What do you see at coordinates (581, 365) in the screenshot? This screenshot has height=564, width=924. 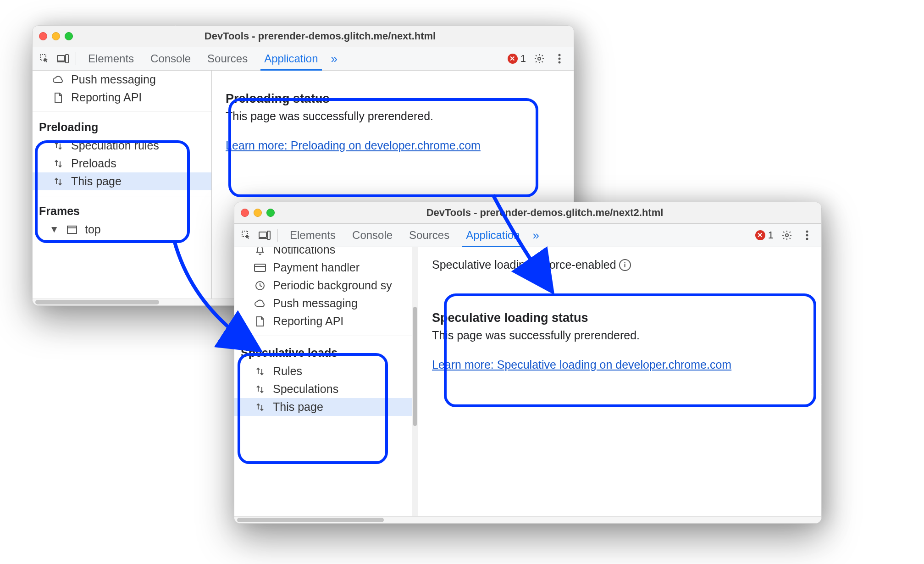 I see `learn-more-link: Learn more: Speculative loading on devel…` at bounding box center [581, 365].